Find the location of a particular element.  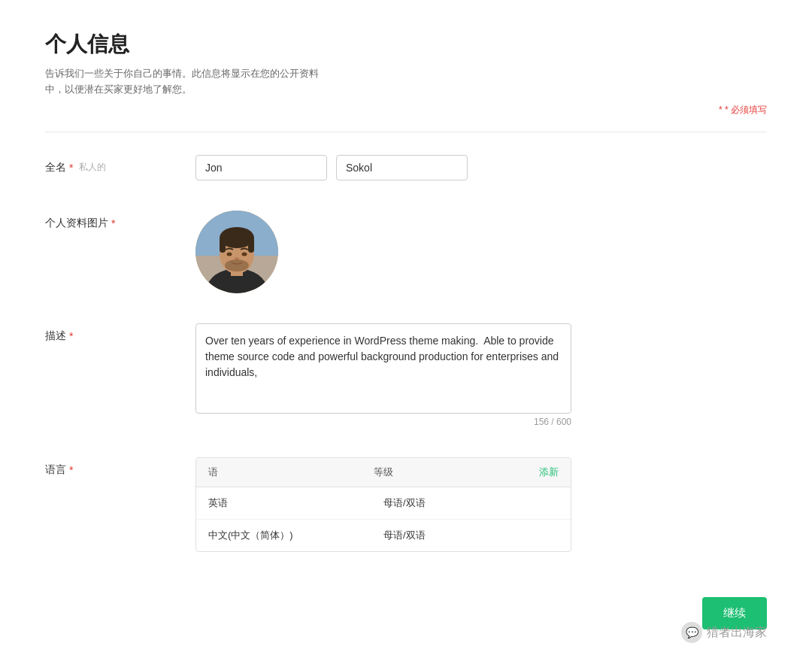

language-name-2: 中文(中文（简体）) is located at coordinates (296, 535).